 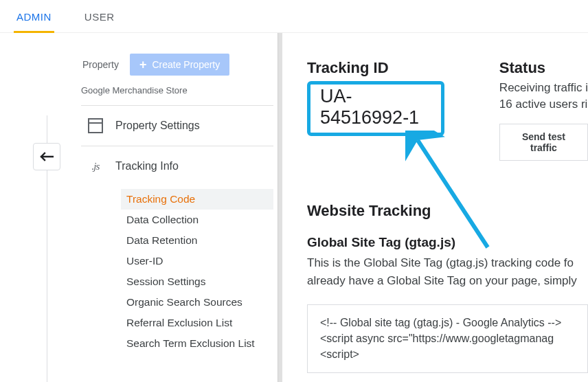 What do you see at coordinates (197, 261) in the screenshot?
I see `sub-user-id: User-ID` at bounding box center [197, 261].